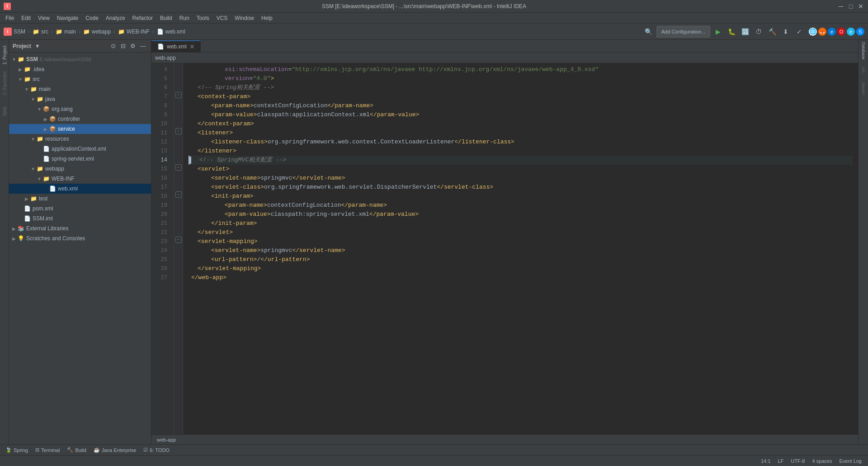 The width and height of the screenshot is (868, 466). What do you see at coordinates (80, 99) in the screenshot?
I see `tree-java: ▼ 📁 java` at bounding box center [80, 99].